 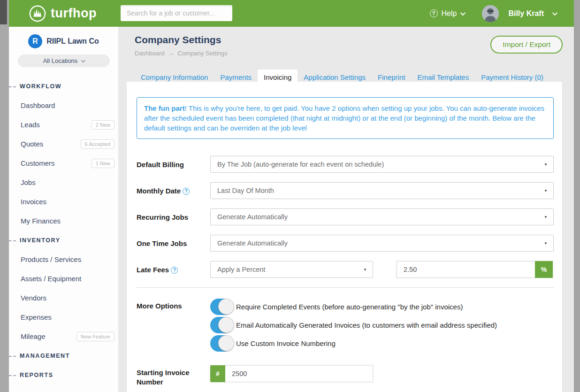 I want to click on require-completed-events-label: Require Completed Events (before auto-ge…, so click(x=349, y=307).